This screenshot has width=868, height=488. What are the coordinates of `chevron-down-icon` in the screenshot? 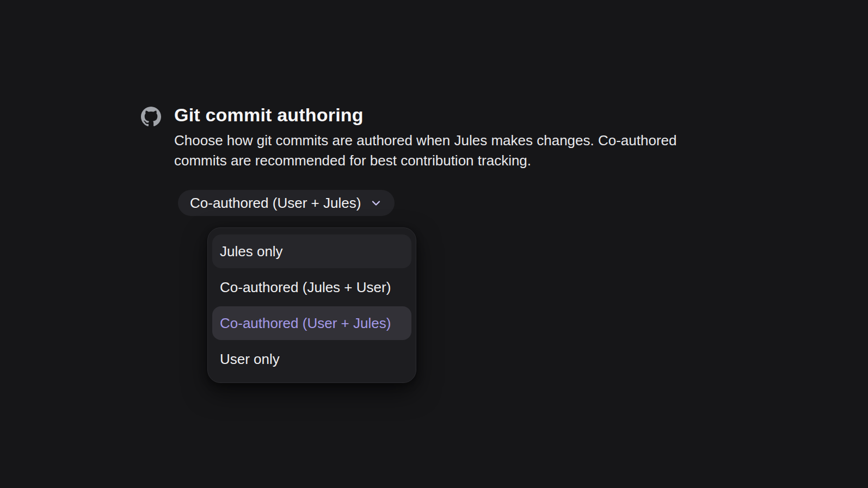 It's located at (376, 203).